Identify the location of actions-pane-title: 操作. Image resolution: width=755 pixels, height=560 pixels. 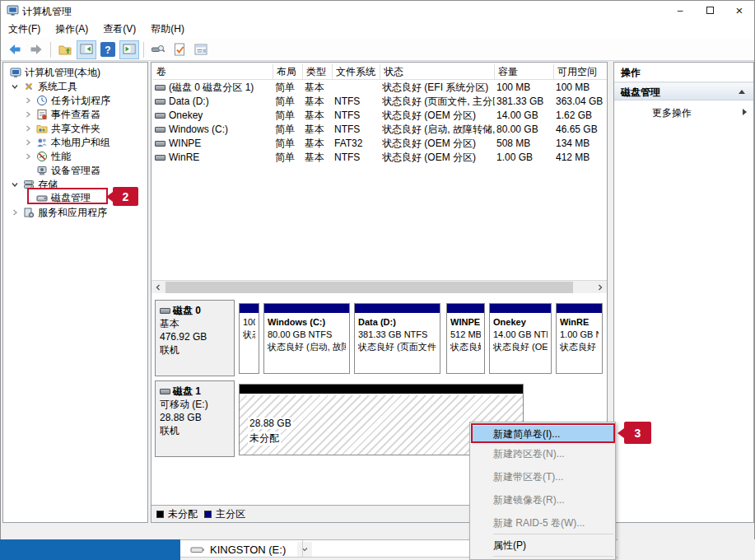
(683, 72).